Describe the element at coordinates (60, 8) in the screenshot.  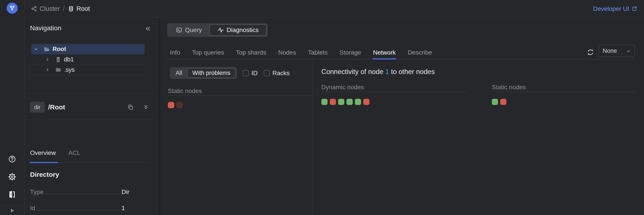
I see `breadcrumb: Cluster / Root` at that location.